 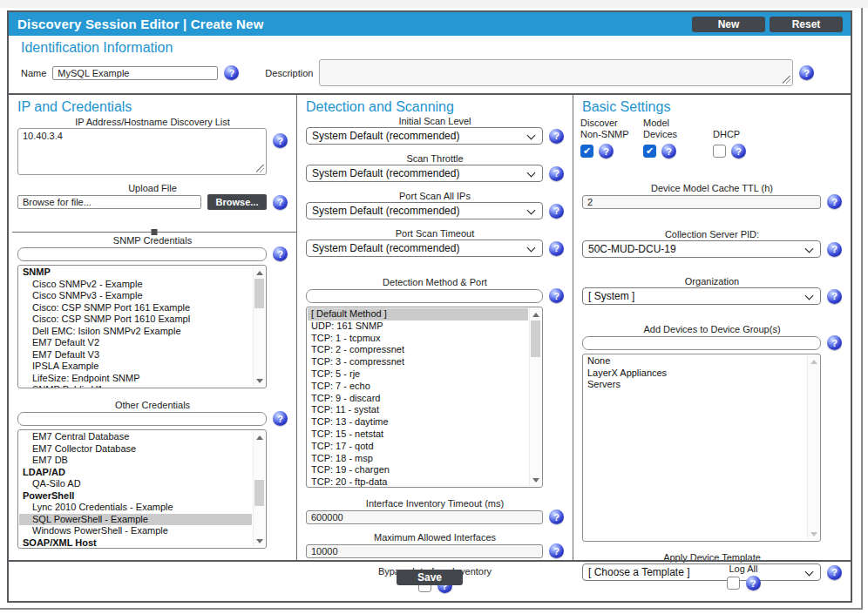 What do you see at coordinates (142, 254) in the screenshot?
I see `snmp-filter-input` at bounding box center [142, 254].